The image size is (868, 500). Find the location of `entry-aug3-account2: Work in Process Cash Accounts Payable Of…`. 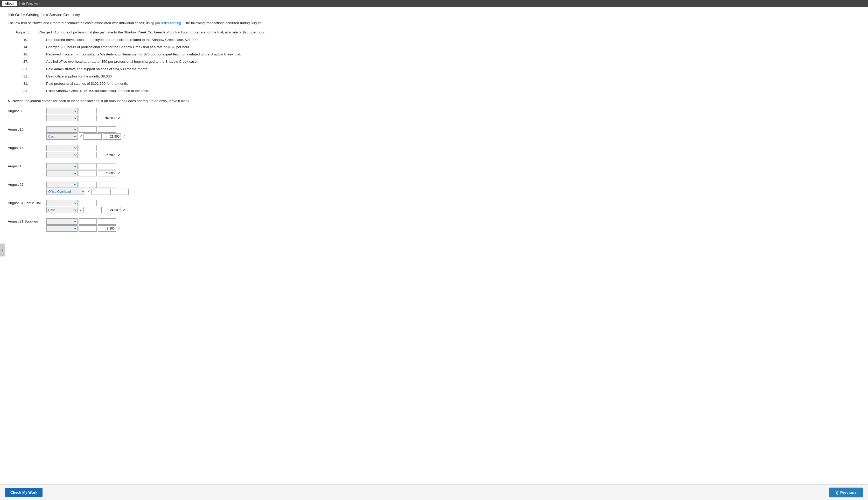

entry-aug3-account2: Work in Process Cash Accounts Payable Of… is located at coordinates (62, 118).